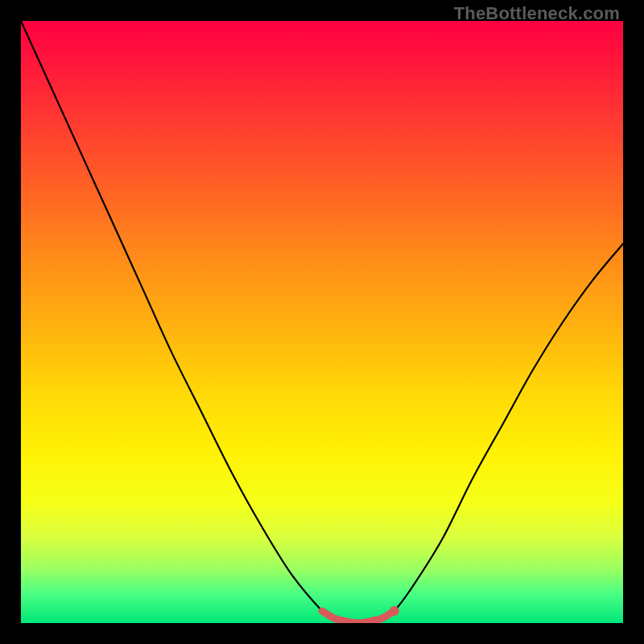  I want to click on marker-end-dot, so click(394, 611).